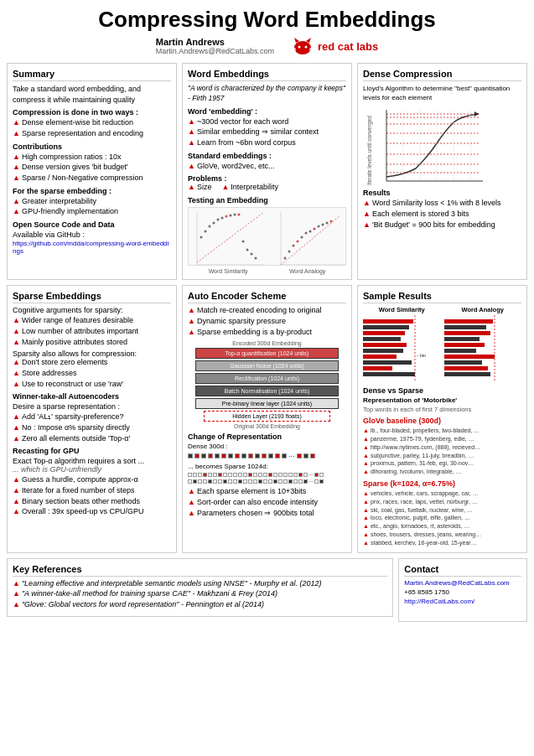 The image size is (534, 756). Describe the element at coordinates (421, 355) in the screenshot. I see `svg-text: ←best` at that location.